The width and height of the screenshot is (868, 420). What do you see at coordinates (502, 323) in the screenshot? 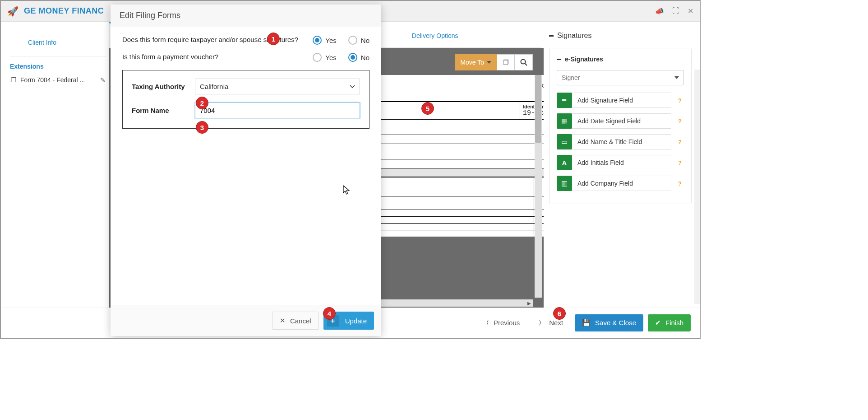
I see `previous-button: 〈 Previous` at bounding box center [502, 323].